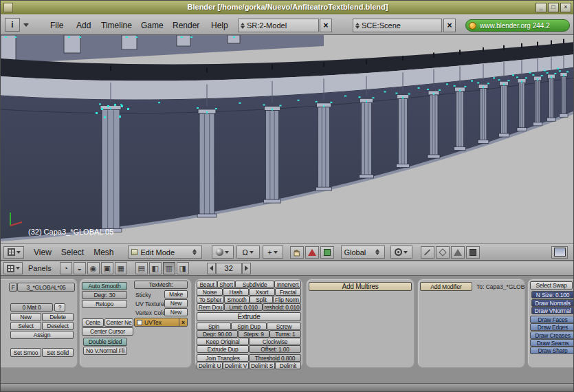 Image resolution: width=574 pixels, height=392 pixels. Describe the element at coordinates (273, 252) in the screenshot. I see `snap-dropdown: +` at that location.